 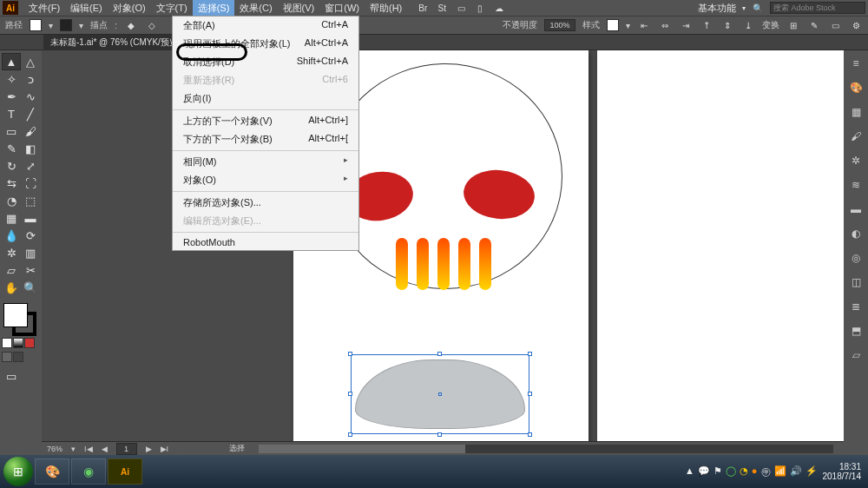 What do you see at coordinates (149, 449) in the screenshot?
I see `artboard-nav-next-icon: ▶` at bounding box center [149, 449].